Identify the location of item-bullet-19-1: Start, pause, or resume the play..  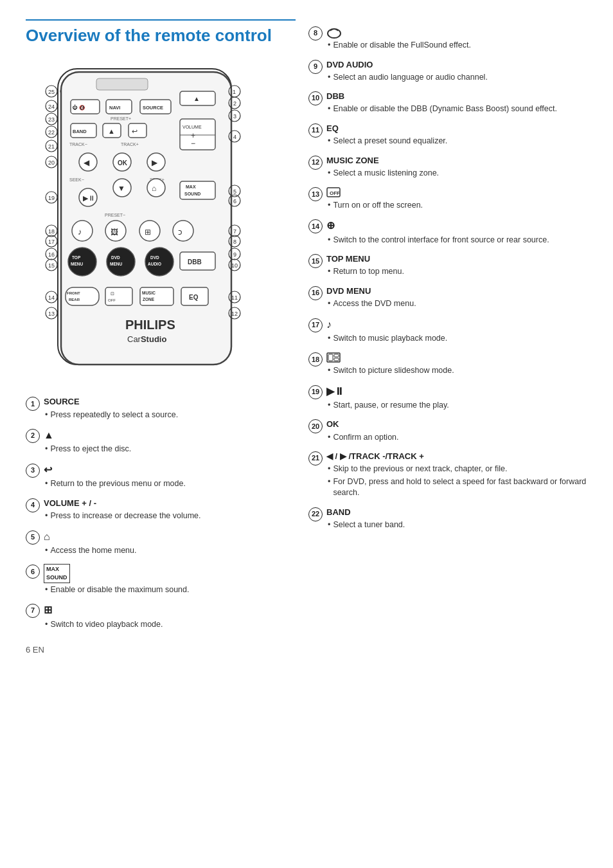
(464, 406).